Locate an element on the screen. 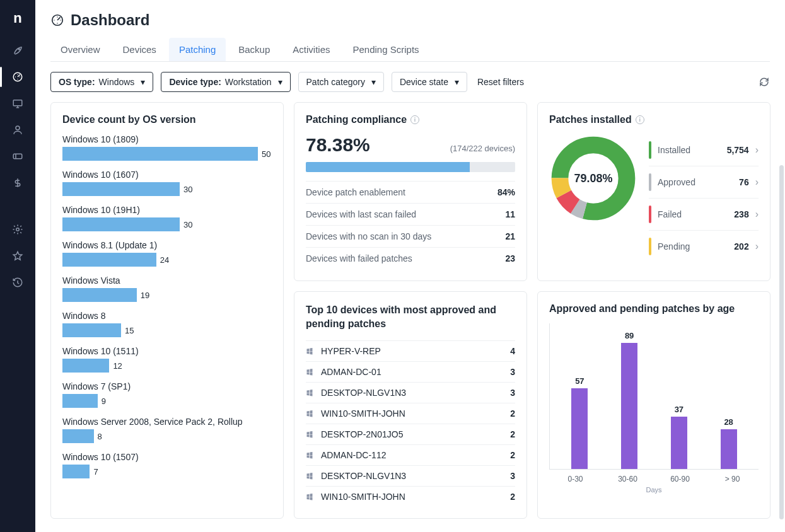 The height and width of the screenshot is (532, 785). chevron-right-icon: › is located at coordinates (757, 150).